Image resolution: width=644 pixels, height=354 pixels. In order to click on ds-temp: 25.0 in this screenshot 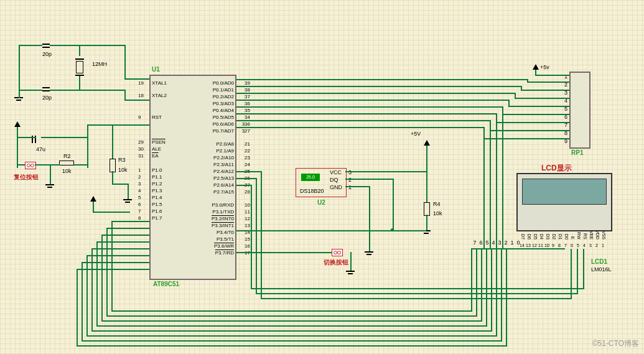, I will do `click(310, 177)`.